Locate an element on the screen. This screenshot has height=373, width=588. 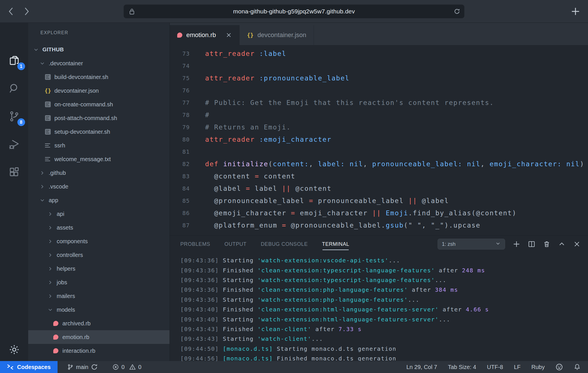
code-line-87: 87 @platform_enum = @pronounceable_label… is located at coordinates (379, 225).